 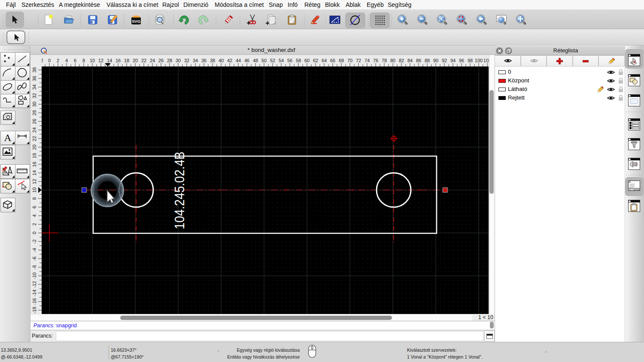 I want to click on svg-text: 82, so click(x=401, y=60).